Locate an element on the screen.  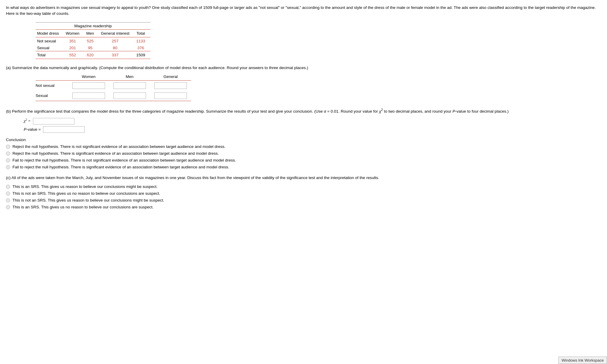
sexual-women: 201 is located at coordinates (75, 48).